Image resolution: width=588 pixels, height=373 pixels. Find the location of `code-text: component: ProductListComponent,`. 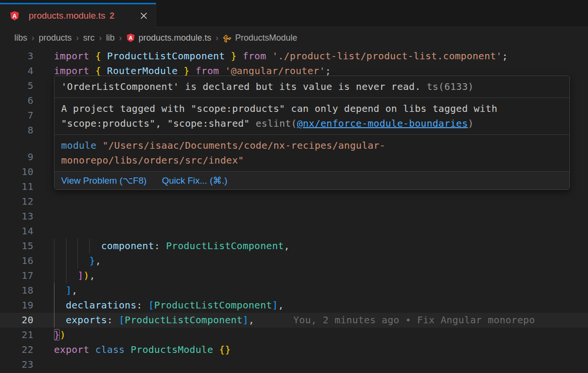

code-text: component: ProductListComponent, is located at coordinates (172, 246).